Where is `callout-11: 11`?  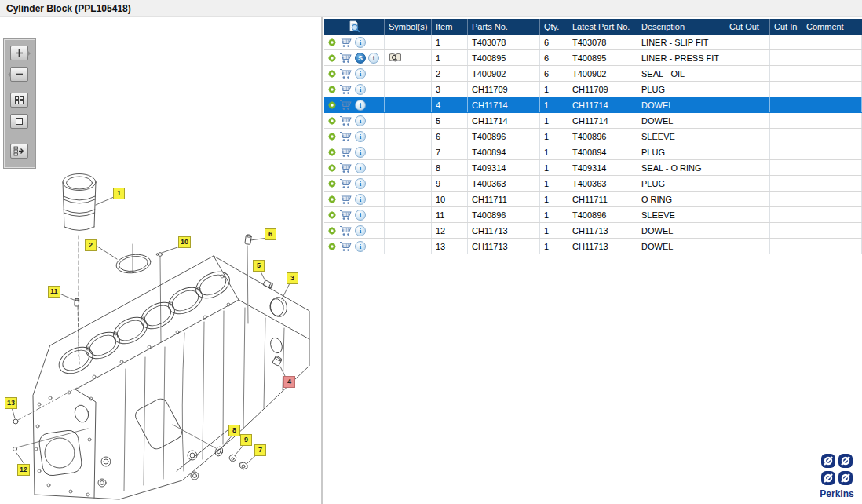 callout-11: 11 is located at coordinates (54, 292).